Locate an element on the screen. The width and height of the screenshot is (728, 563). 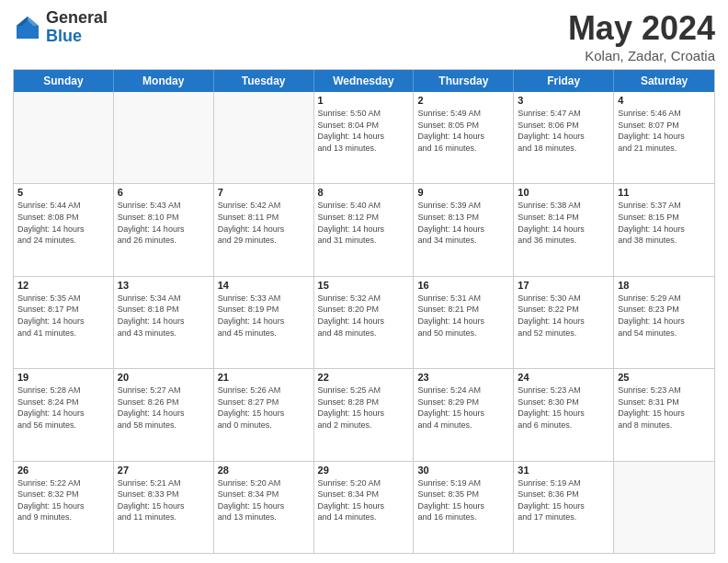
day-cell-23: 23Sunrise: 5:24 AMSunset: 8:29 PMDayligh… is located at coordinates (463, 414).